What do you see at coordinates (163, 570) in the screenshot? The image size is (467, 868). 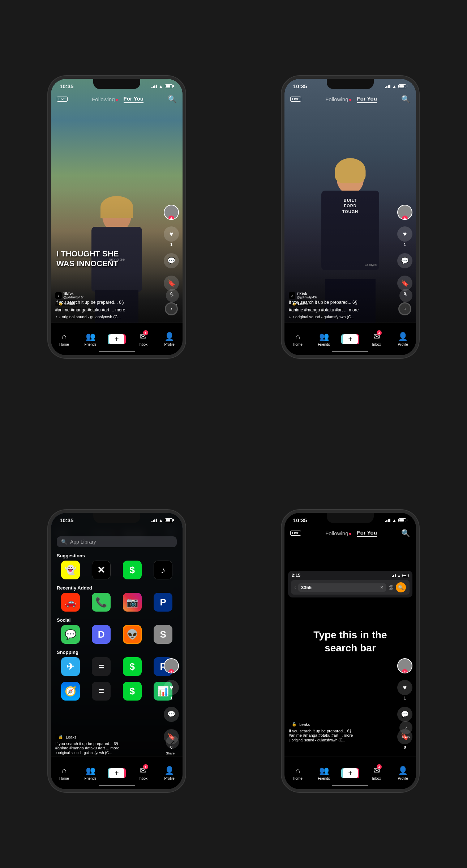 I see `phone3-tiktok-icon: ♪` at bounding box center [163, 570].